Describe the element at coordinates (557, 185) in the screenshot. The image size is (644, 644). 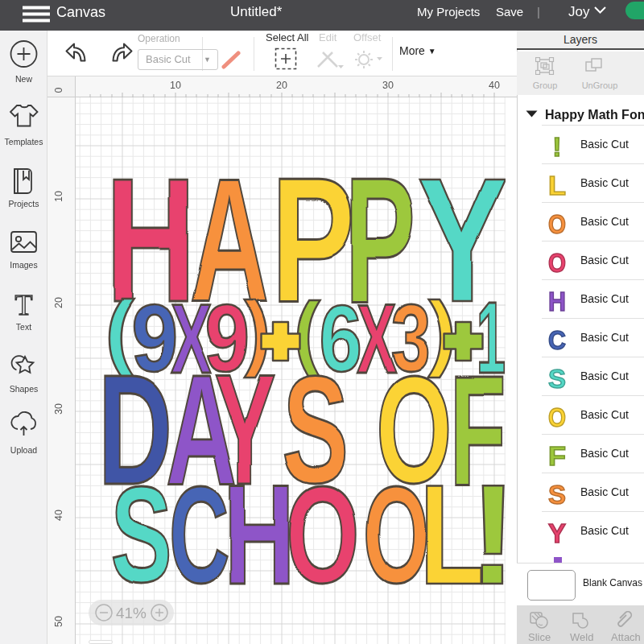
I see `svg-text: L` at that location.